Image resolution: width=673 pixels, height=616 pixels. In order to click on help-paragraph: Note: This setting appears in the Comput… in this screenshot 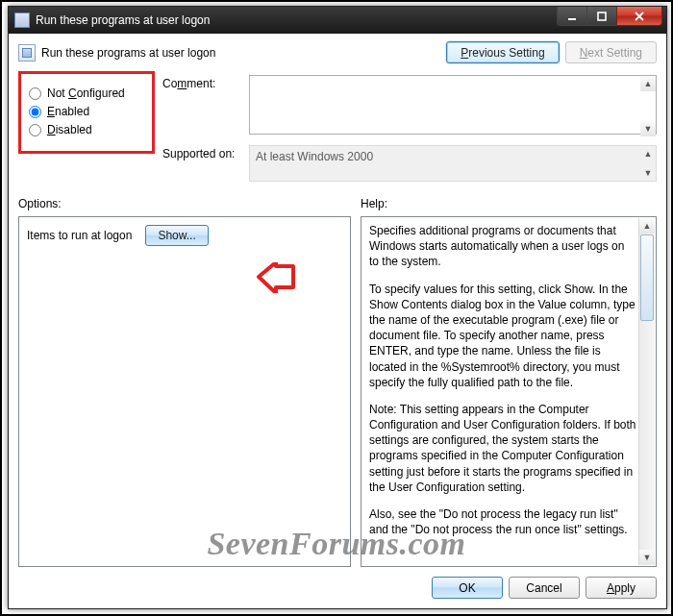, I will do `click(503, 448)`.